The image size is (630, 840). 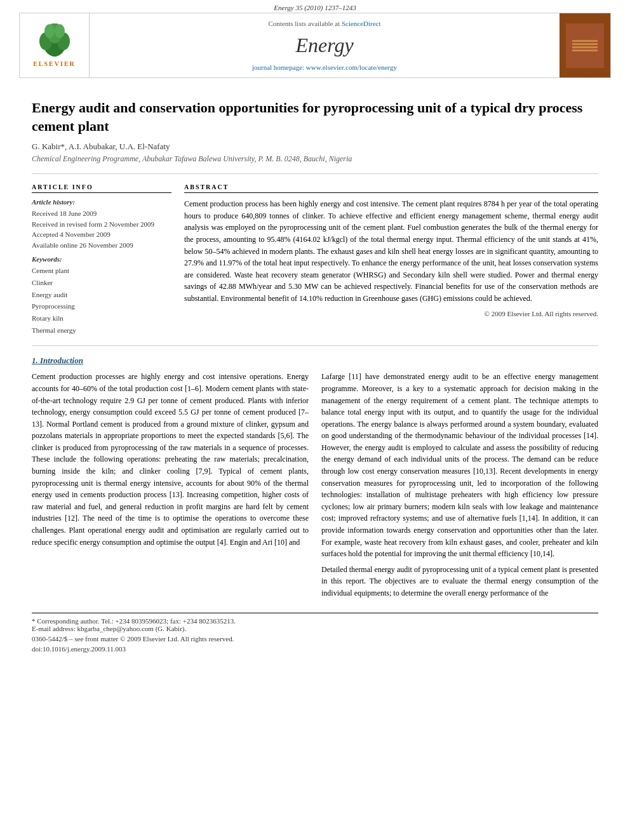 What do you see at coordinates (53, 306) in the screenshot?
I see `keyword-4: Pyroprocessing` at bounding box center [53, 306].